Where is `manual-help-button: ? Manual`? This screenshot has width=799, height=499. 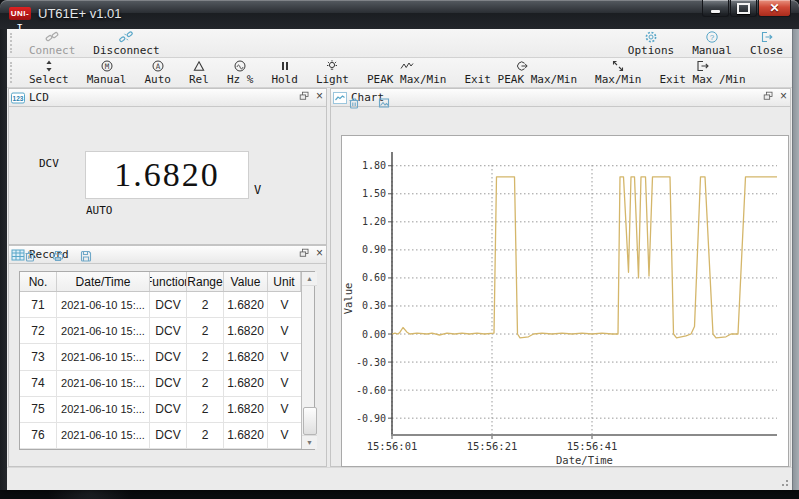 manual-help-button: ? Manual is located at coordinates (712, 44).